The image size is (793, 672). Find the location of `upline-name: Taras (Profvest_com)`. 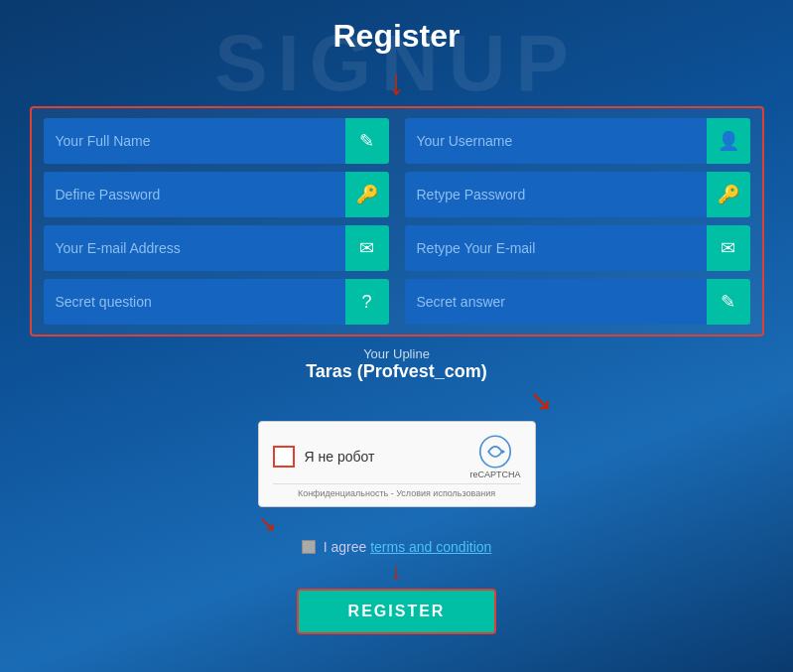

upline-name: Taras (Profvest_com) is located at coordinates (397, 371).